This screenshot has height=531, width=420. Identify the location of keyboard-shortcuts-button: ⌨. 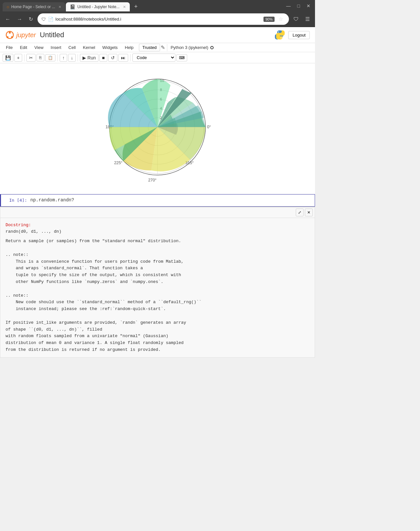
(182, 58).